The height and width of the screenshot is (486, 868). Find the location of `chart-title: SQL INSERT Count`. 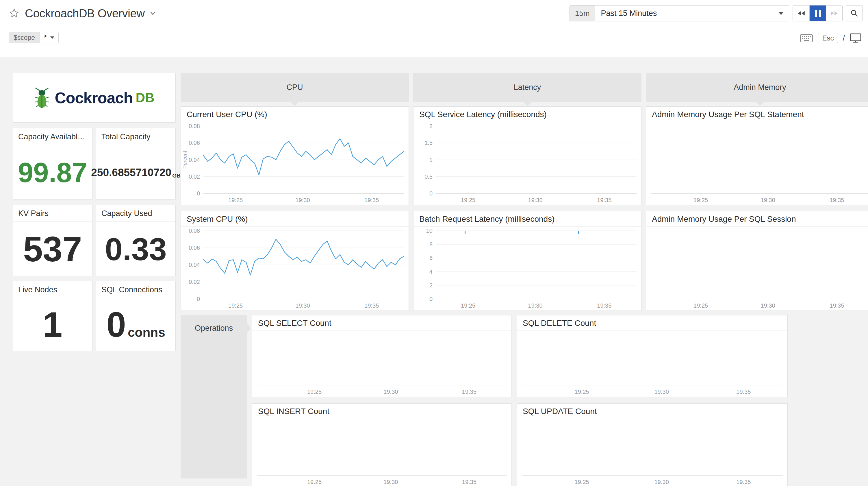

chart-title: SQL INSERT Count is located at coordinates (382, 411).